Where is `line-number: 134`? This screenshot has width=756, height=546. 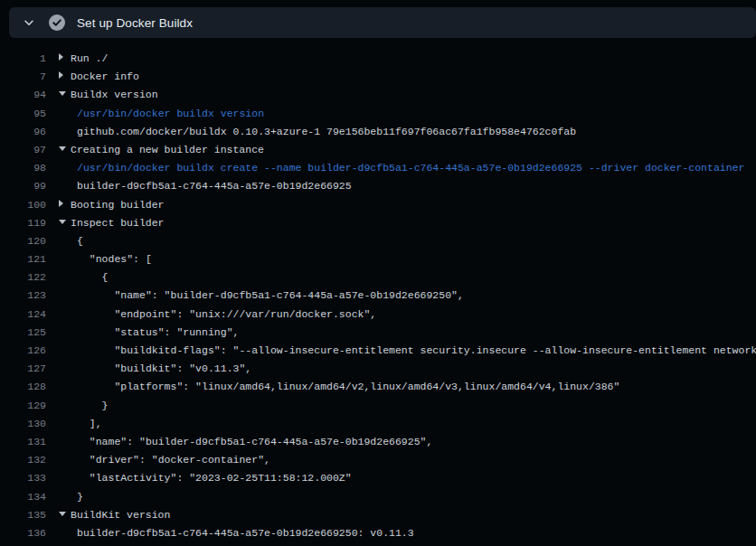
line-number: 134 is located at coordinates (24, 497).